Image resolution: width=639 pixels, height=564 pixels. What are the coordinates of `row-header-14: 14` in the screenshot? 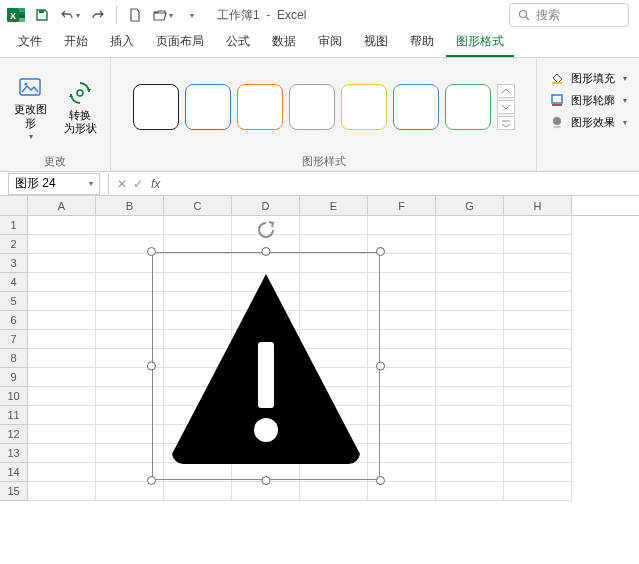 It's located at (14, 472).